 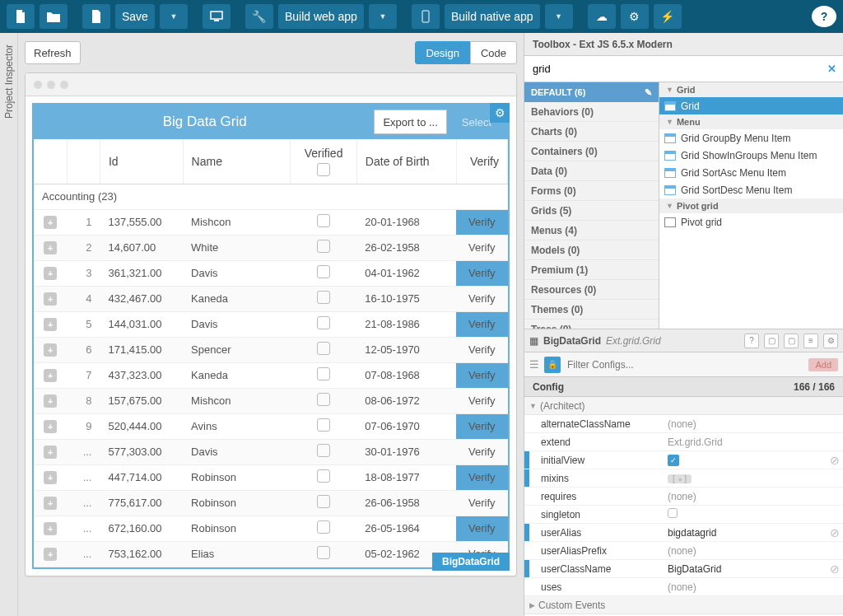 I want to click on category-item: Trees (0), so click(x=591, y=324).